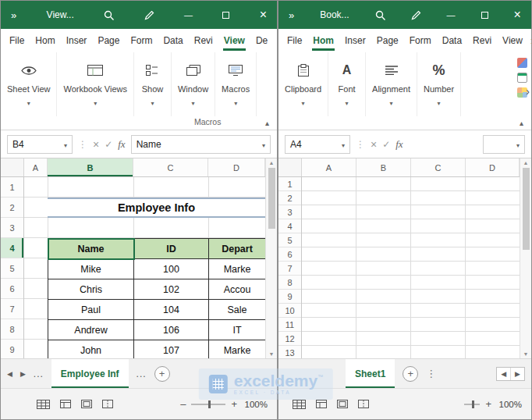 This screenshot has width=532, height=420. Describe the element at coordinates (172, 249) in the screenshot. I see `cell-c4-id: ID` at that location.